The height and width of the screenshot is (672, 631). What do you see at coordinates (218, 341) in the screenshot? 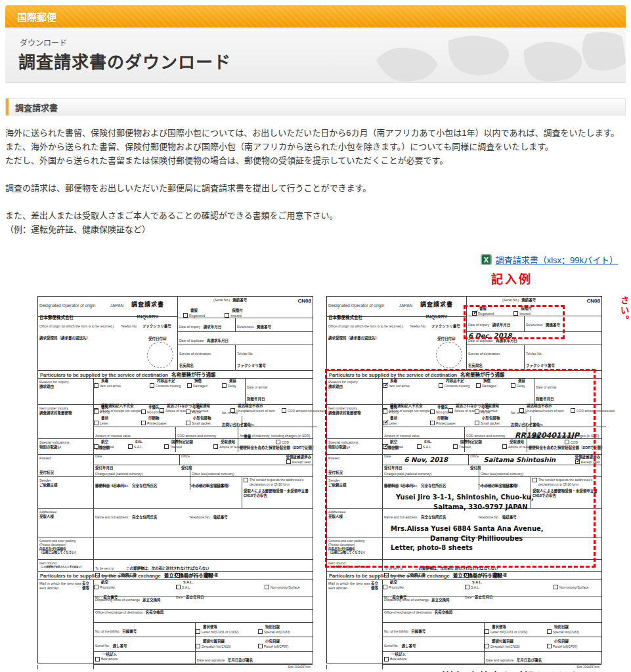
I see `form-cell: 再請求年月日` at bounding box center [218, 341].